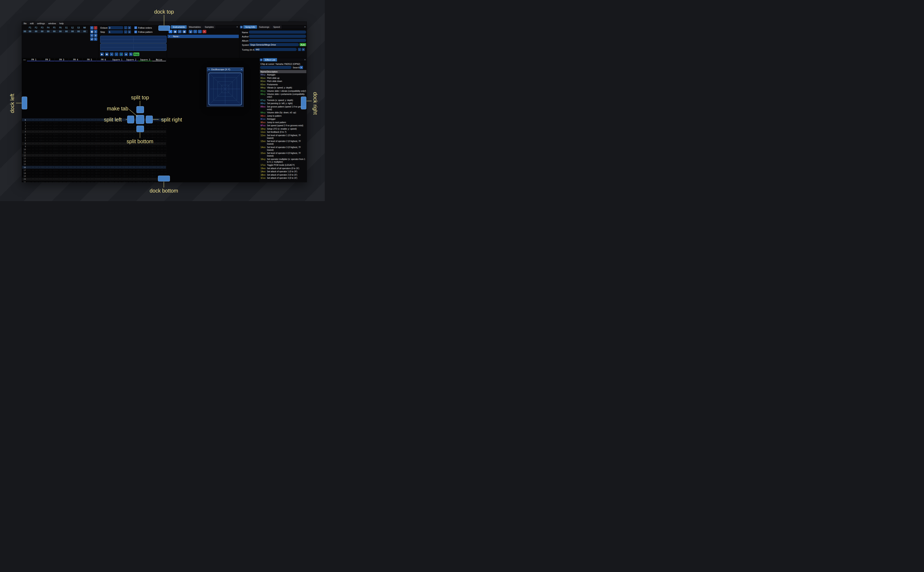 This screenshot has width=924, height=572. I want to click on pattern-row: 9··· ·· ·· ······· ·· ·· ······· ·· ·· ·…, so click(94, 147).